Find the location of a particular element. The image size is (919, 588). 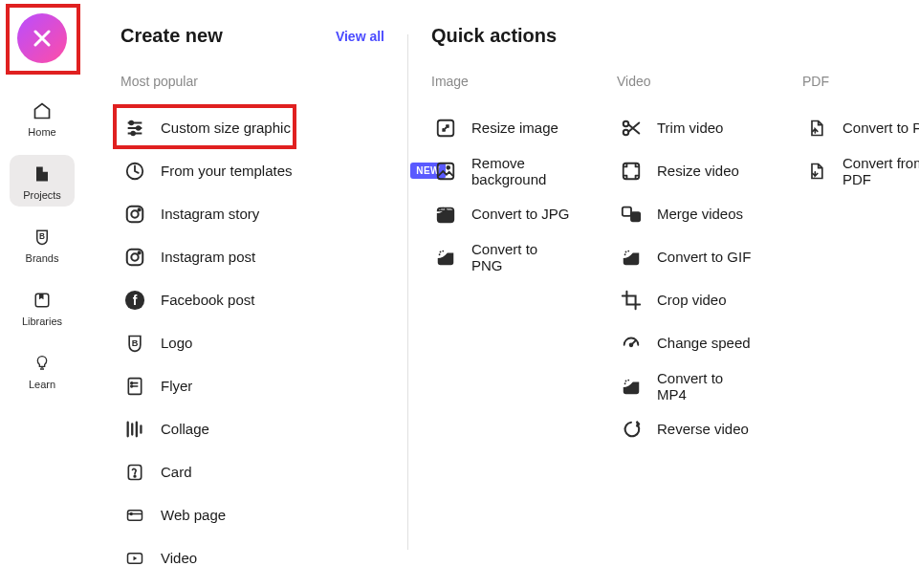

nav-libraries: Libraries is located at coordinates (42, 307).